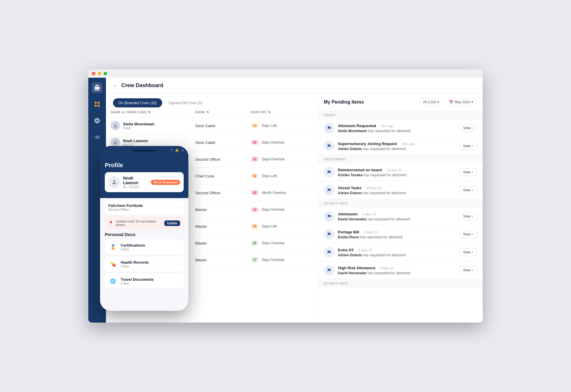 The width and height of the screenshot is (571, 392). I want to click on alert-text: Update covid 19 vaccination details, so click(139, 223).